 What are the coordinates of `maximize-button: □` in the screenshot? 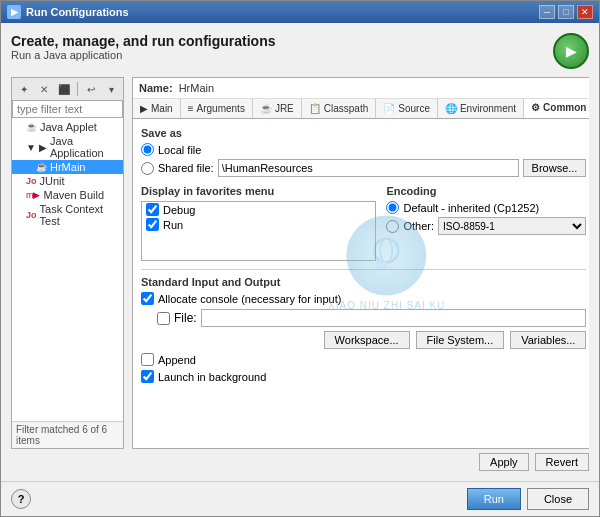 It's located at (566, 12).